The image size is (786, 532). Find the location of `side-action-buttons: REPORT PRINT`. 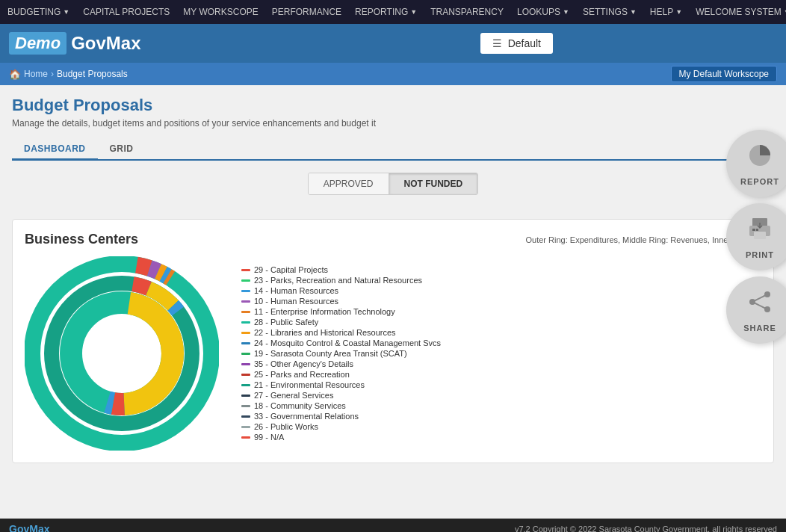

side-action-buttons: REPORT PRINT is located at coordinates (756, 237).